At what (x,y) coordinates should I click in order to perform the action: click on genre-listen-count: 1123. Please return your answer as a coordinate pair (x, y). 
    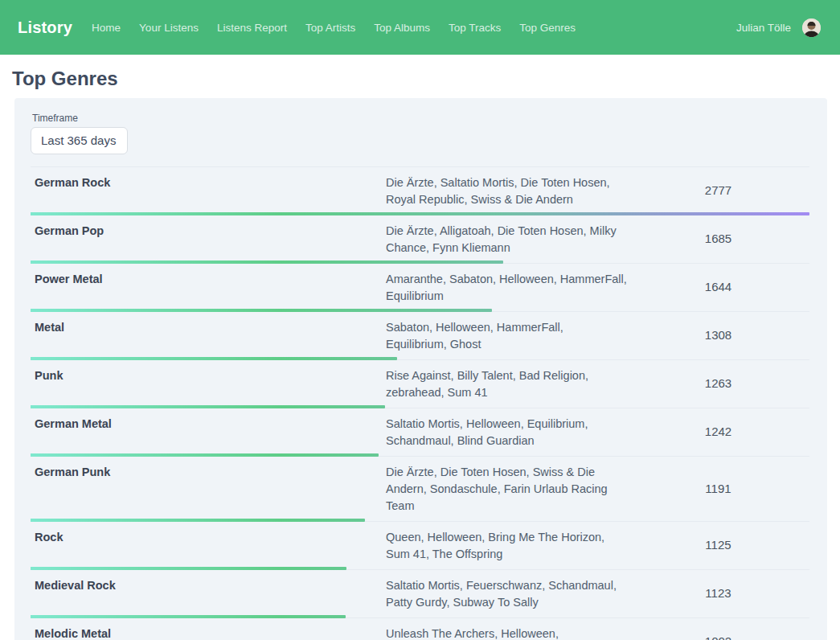
    Looking at the image, I should click on (719, 593).